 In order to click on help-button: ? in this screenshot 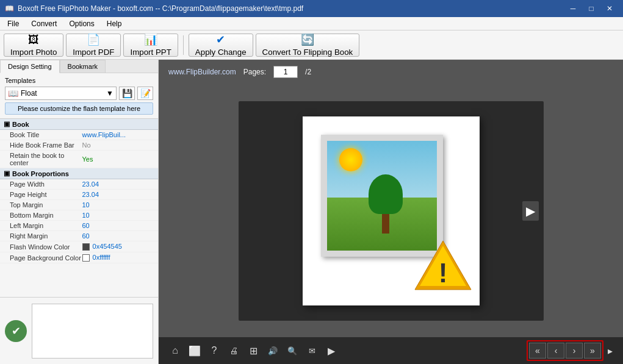, I will do `click(214, 351)`.